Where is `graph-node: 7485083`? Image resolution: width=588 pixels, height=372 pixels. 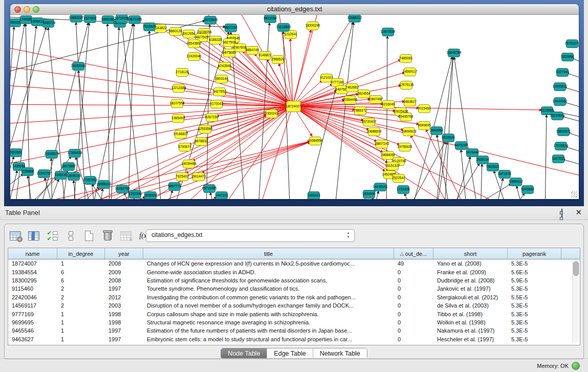
graph-node: 7485083 is located at coordinates (406, 58).